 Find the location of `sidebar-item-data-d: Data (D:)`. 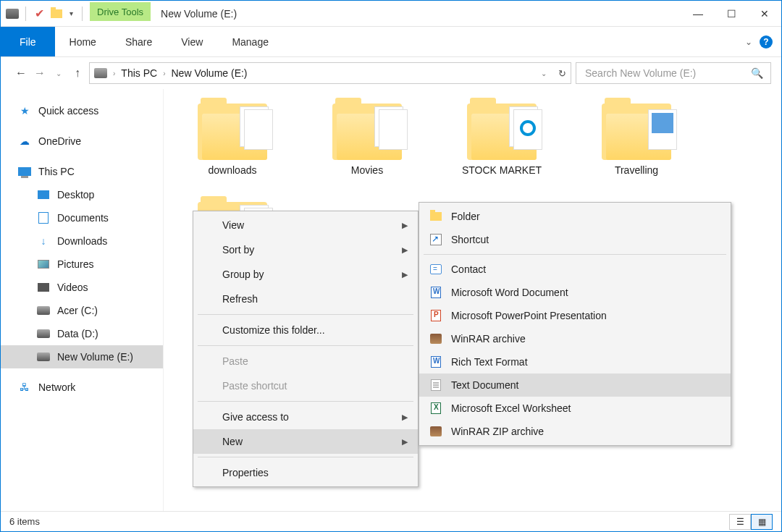

sidebar-item-data-d: Data (D:) is located at coordinates (82, 334).